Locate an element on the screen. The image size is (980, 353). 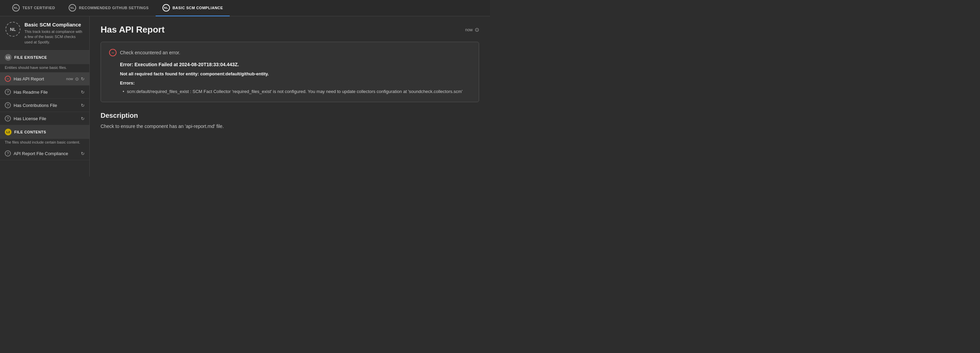
tab-label-recommended: RECOMMENDED GITHUB SETTINGS is located at coordinates (113, 8).